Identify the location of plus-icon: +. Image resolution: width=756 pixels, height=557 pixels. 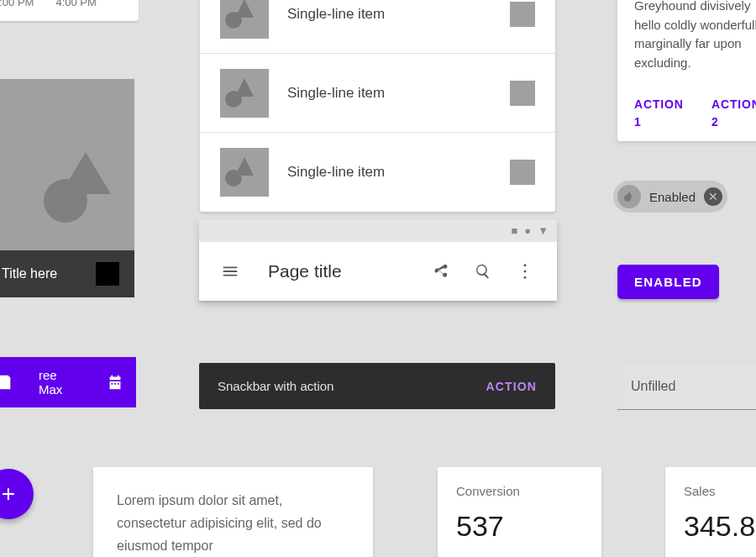
(8, 494).